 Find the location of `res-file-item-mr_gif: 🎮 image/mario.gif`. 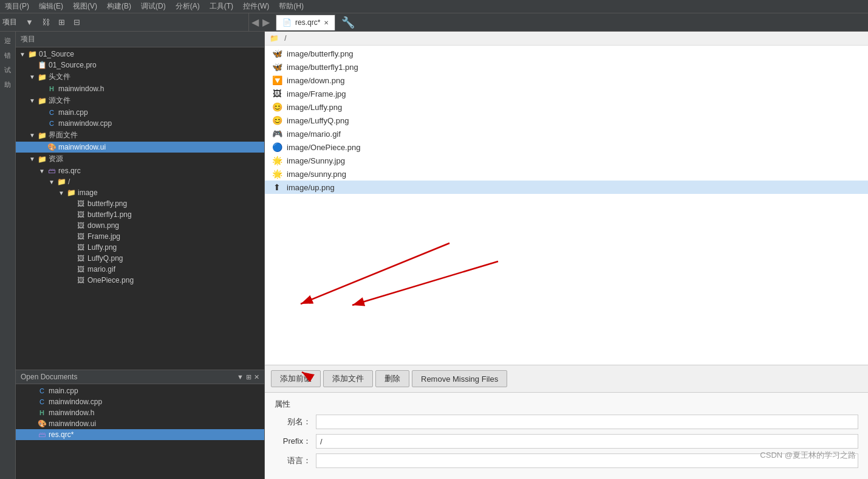

res-file-item-mr_gif: 🎮 image/mario.gif is located at coordinates (566, 134).